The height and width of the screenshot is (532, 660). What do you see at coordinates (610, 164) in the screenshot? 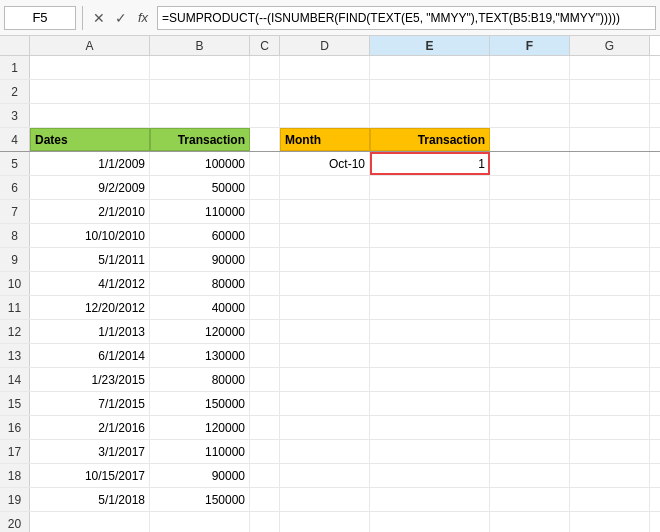
I see `cell-h5` at bounding box center [610, 164].